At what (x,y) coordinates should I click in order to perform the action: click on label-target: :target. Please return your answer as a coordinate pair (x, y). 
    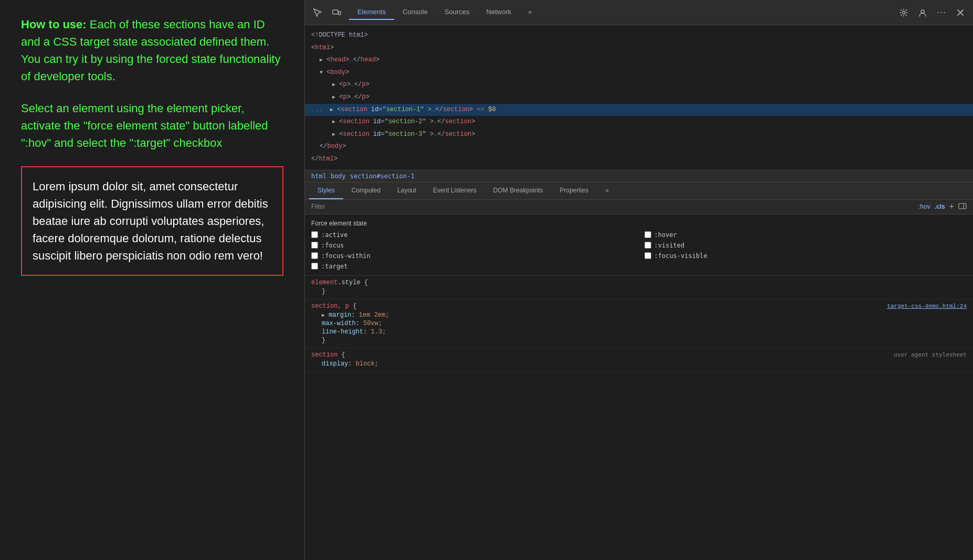
    Looking at the image, I should click on (335, 266).